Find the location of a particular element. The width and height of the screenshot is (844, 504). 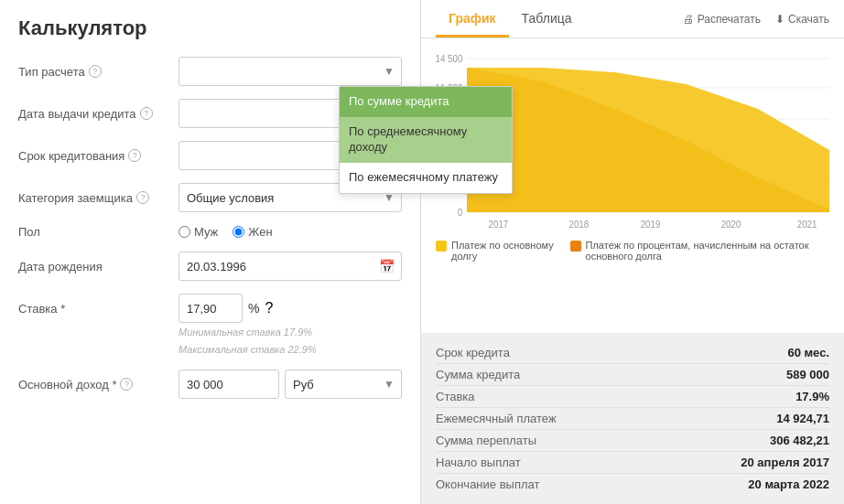

page-title: Калькулятор is located at coordinates (211, 28).